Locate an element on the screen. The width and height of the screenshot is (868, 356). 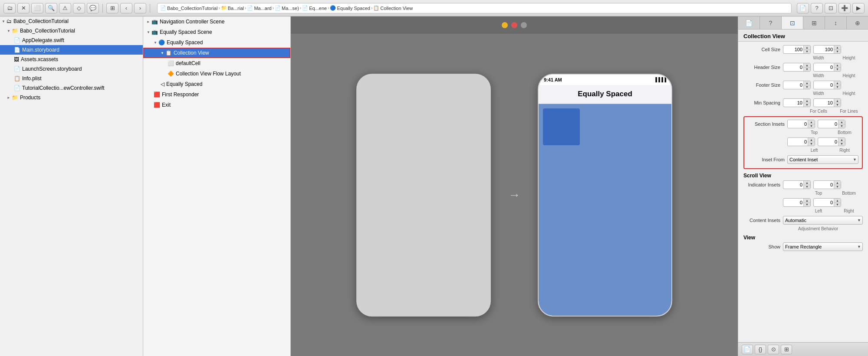
toolbar-diff-button: ◇ is located at coordinates (79, 8).